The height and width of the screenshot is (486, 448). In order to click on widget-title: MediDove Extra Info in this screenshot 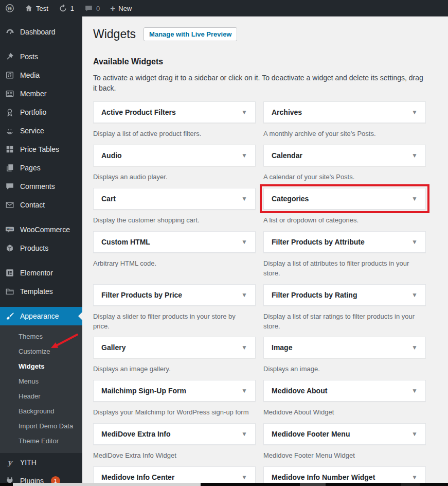, I will do `click(136, 434)`.